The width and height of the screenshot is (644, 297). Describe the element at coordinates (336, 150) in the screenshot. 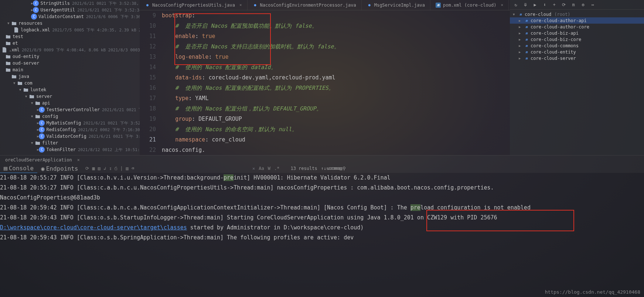

I see `code-line: nacos.config.` at that location.